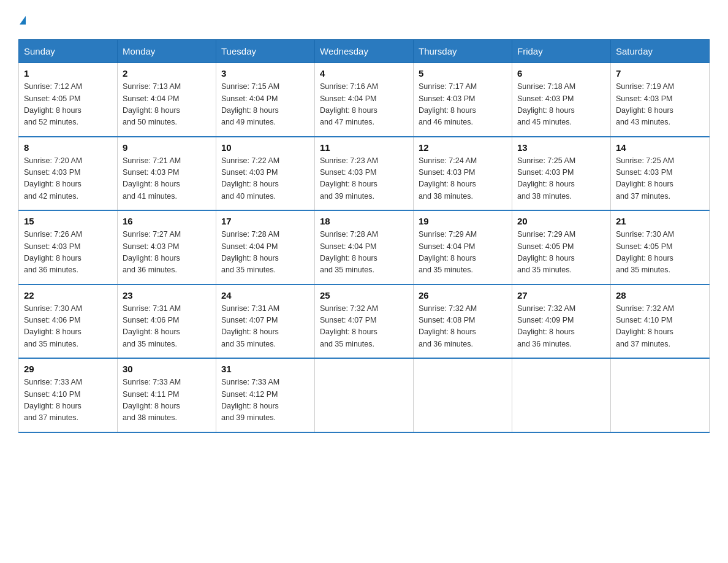 The height and width of the screenshot is (563, 728). What do you see at coordinates (561, 248) in the screenshot?
I see `calendar-cell: 20Sunrise: 7:29 AMSunset: 4:05 PMDayligh…` at bounding box center [561, 248].